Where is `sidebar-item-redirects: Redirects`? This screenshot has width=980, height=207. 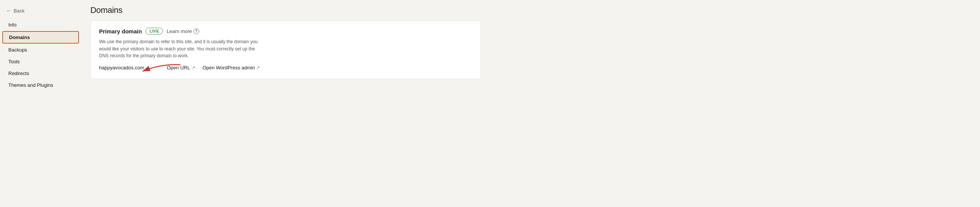
sidebar-item-redirects: Redirects is located at coordinates (41, 73).